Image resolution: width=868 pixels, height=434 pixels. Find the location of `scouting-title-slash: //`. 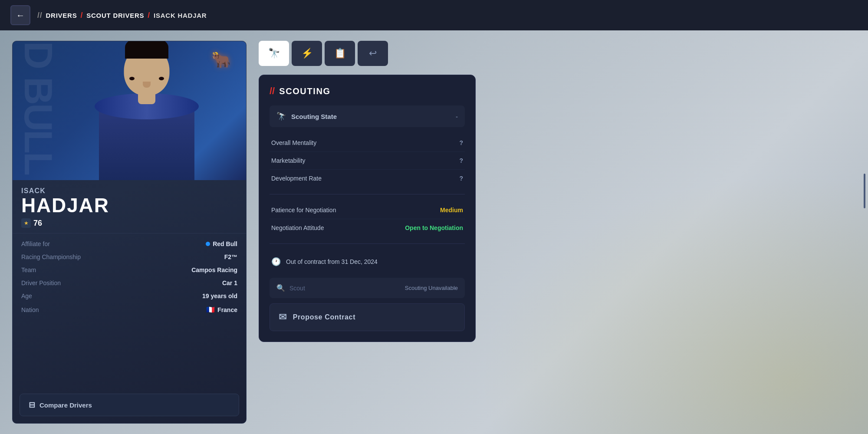

scouting-title-slash: // is located at coordinates (272, 91).